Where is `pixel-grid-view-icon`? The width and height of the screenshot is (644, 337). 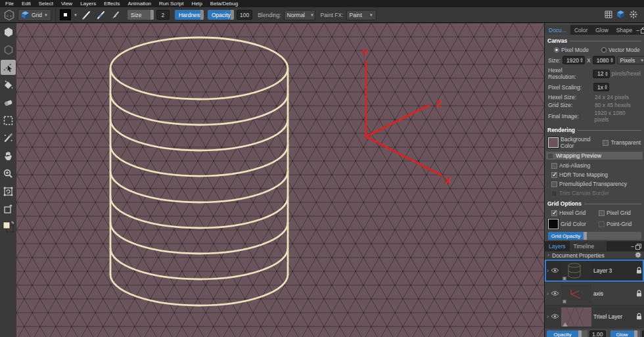 pixel-grid-view-icon is located at coordinates (609, 15).